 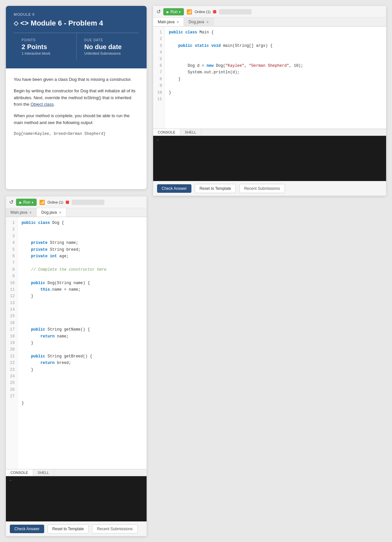 I want to click on line-numbers-dog: 12345 678910 1112131415 1617181920 21222…, so click(x=12, y=343).